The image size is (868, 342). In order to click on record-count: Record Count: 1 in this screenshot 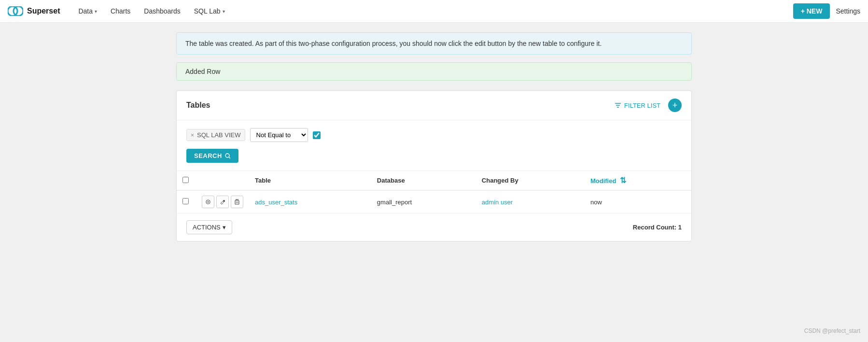, I will do `click(658, 227)`.